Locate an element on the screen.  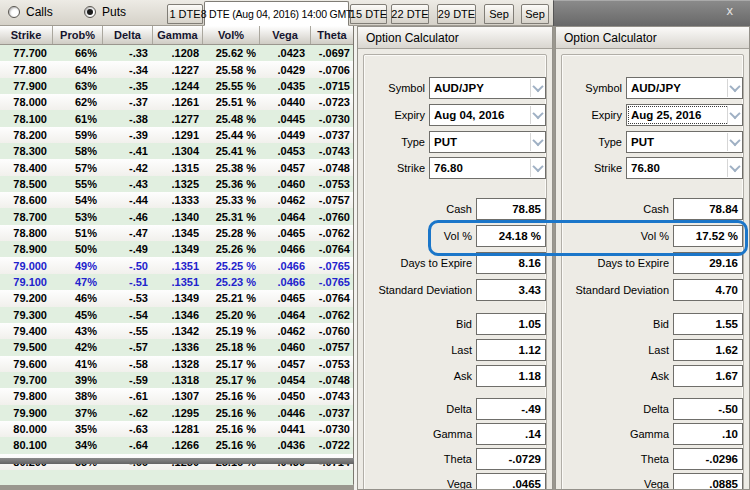
type-label: Type is located at coordinates (396, 142).